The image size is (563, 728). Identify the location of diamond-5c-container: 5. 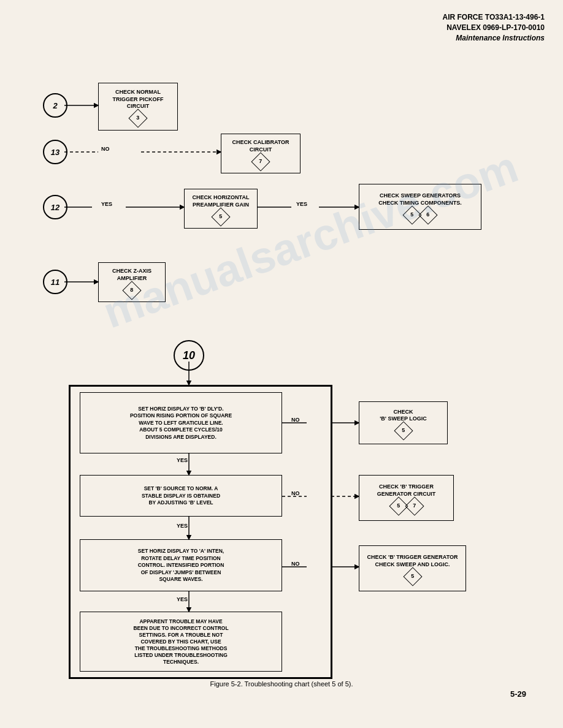
(413, 577).